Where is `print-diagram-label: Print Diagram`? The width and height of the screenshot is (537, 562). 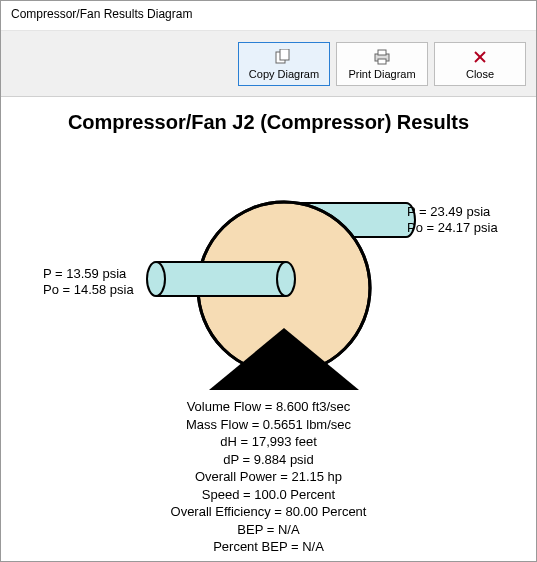 print-diagram-label: Print Diagram is located at coordinates (382, 74).